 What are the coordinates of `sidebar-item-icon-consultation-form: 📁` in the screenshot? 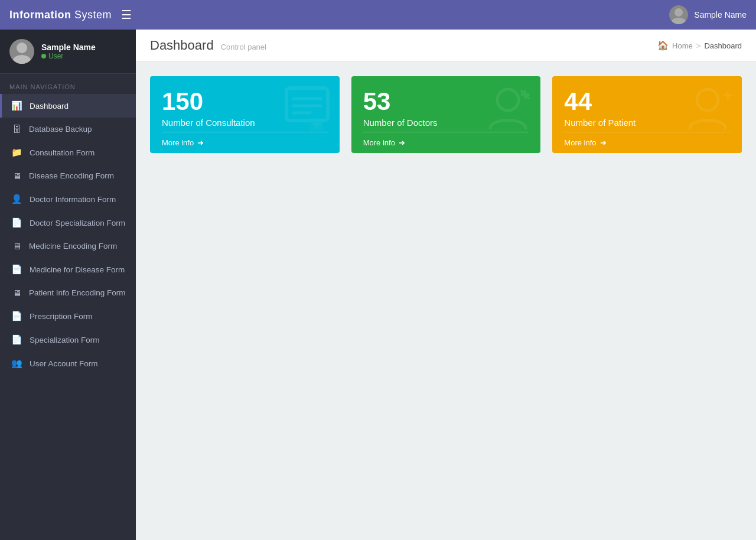 It's located at (17, 152).